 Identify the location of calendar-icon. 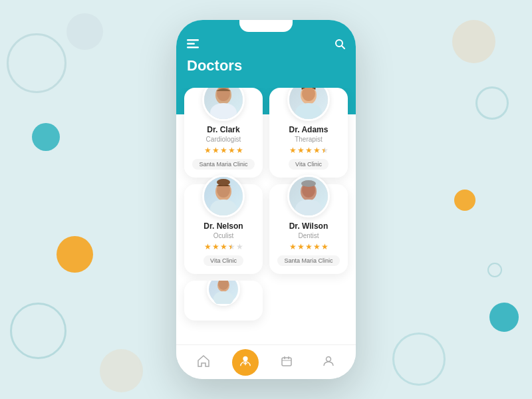
(287, 362).